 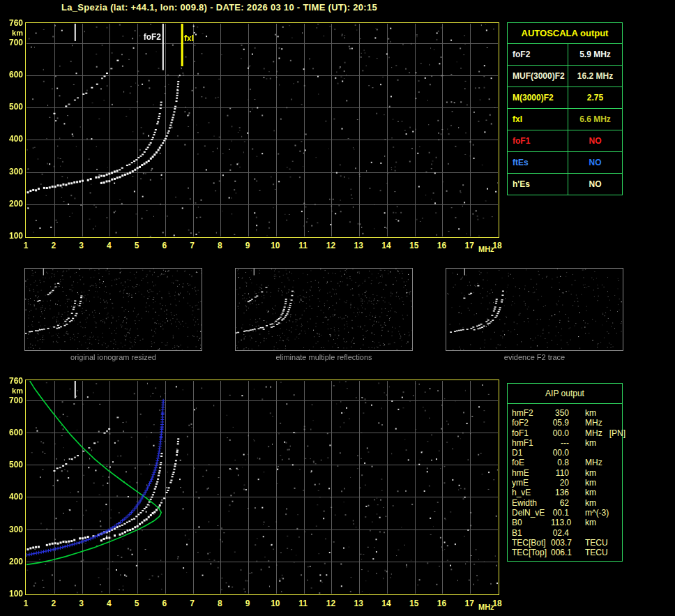 I want to click on aip-value: 20, so click(x=560, y=483).